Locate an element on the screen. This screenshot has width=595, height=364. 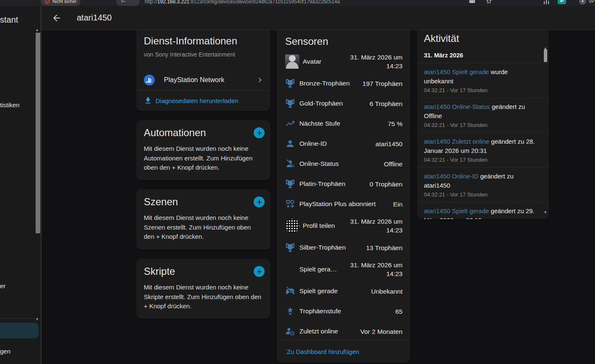
activity-title: Aktivität is located at coordinates (483, 37).